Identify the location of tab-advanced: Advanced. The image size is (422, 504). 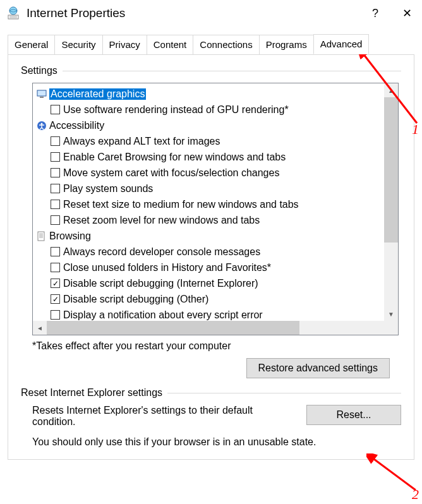
(341, 44).